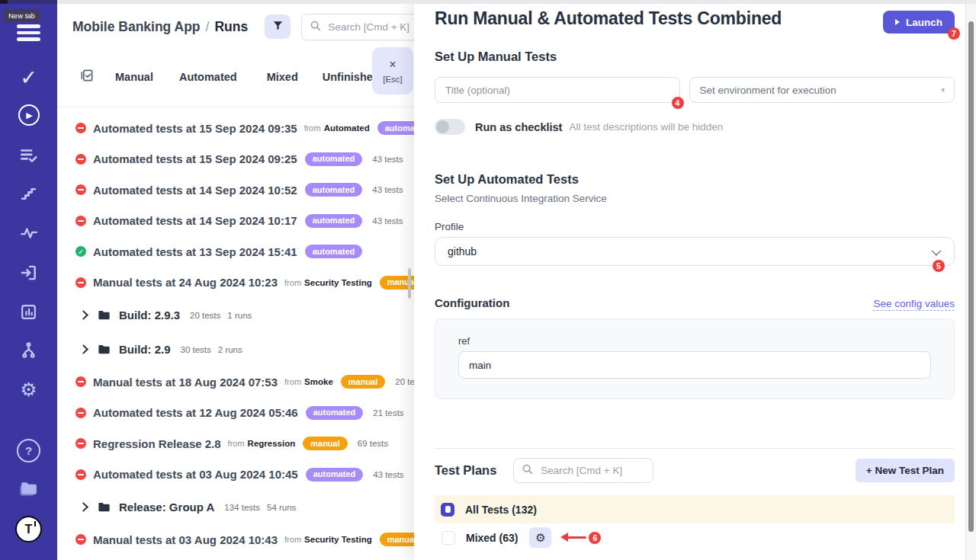  I want to click on see-config-values-link: See config values, so click(913, 305).